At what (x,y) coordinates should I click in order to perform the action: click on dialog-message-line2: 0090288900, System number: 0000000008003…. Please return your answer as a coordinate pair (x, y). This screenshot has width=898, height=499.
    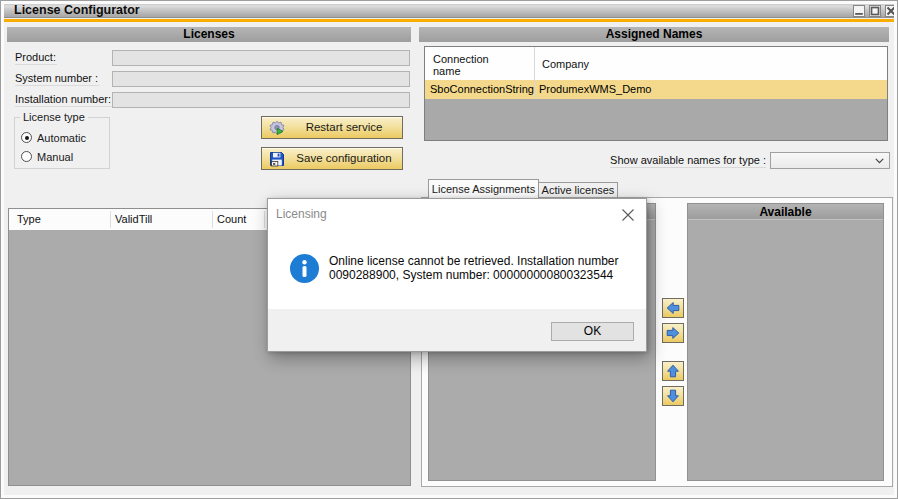
    Looking at the image, I should click on (471, 275).